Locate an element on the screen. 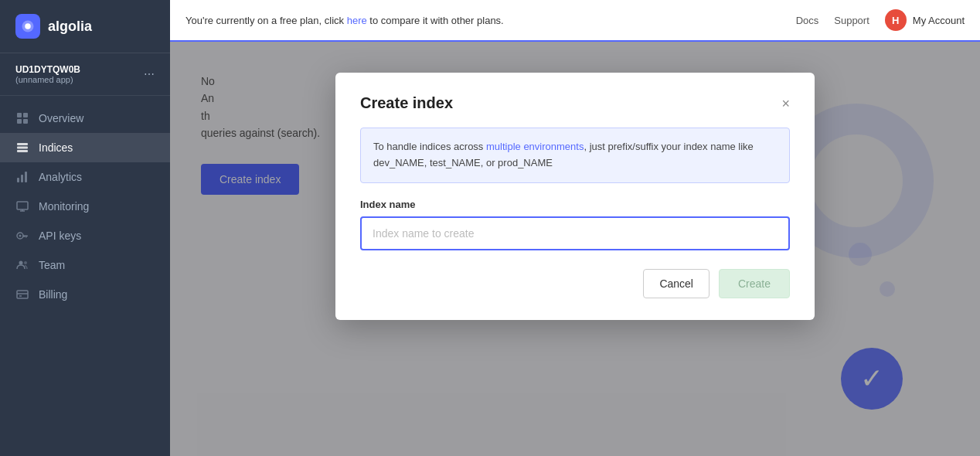 This screenshot has width=980, height=456. sidebar-item-team: Team is located at coordinates (85, 265).